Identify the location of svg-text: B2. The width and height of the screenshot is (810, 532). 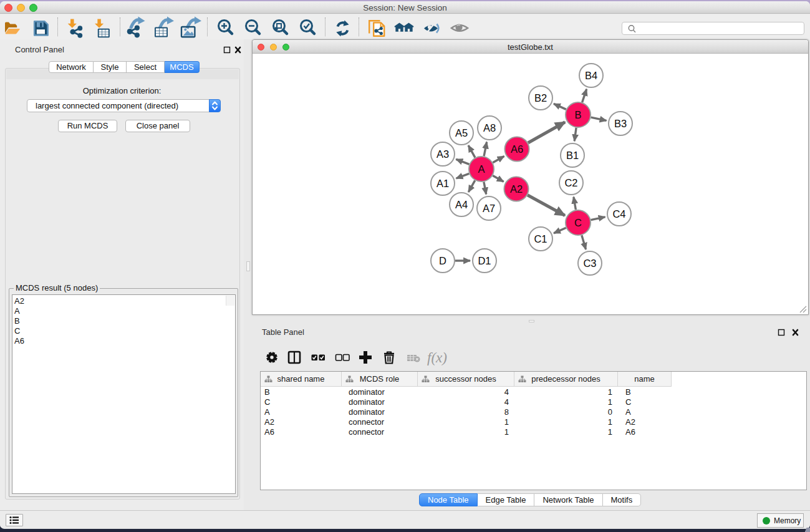
(541, 98).